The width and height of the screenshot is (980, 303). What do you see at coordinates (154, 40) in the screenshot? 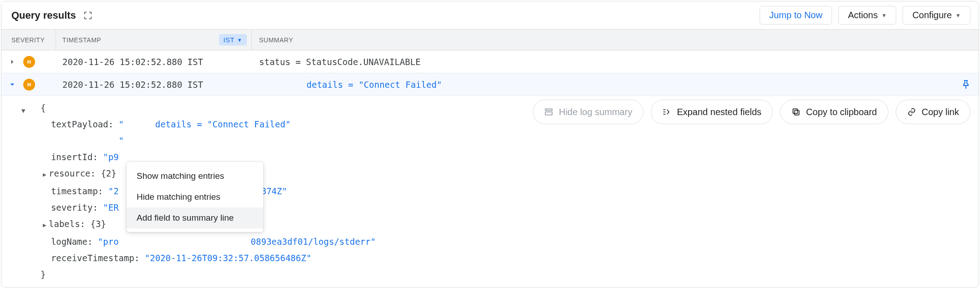
I see `col-header-timestamp: TIMESTAMP IST▼` at bounding box center [154, 40].